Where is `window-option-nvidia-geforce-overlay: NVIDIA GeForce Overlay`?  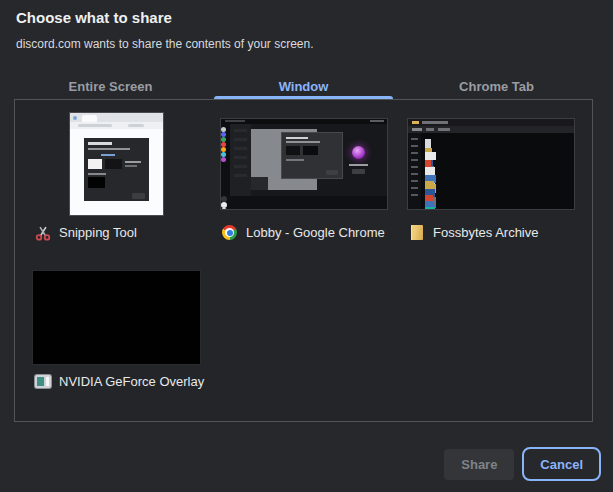 window-option-nvidia-geforce-overlay: NVIDIA GeForce Overlay is located at coordinates (116, 330).